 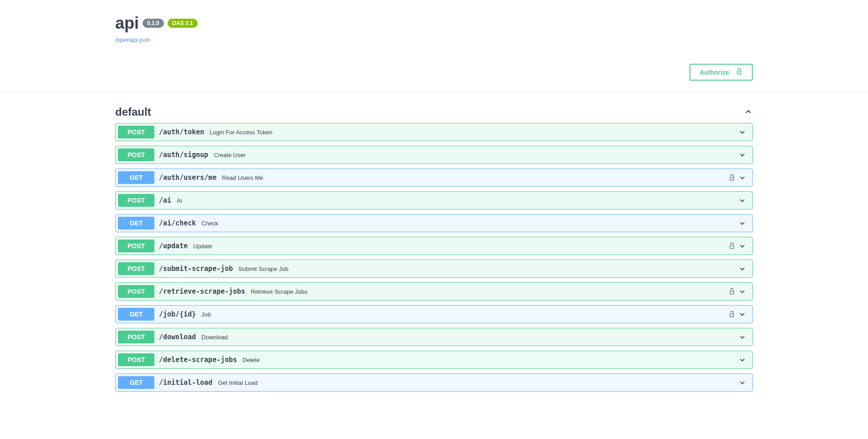 What do you see at coordinates (181, 132) in the screenshot?
I see `operation-path: /auth/token` at bounding box center [181, 132].